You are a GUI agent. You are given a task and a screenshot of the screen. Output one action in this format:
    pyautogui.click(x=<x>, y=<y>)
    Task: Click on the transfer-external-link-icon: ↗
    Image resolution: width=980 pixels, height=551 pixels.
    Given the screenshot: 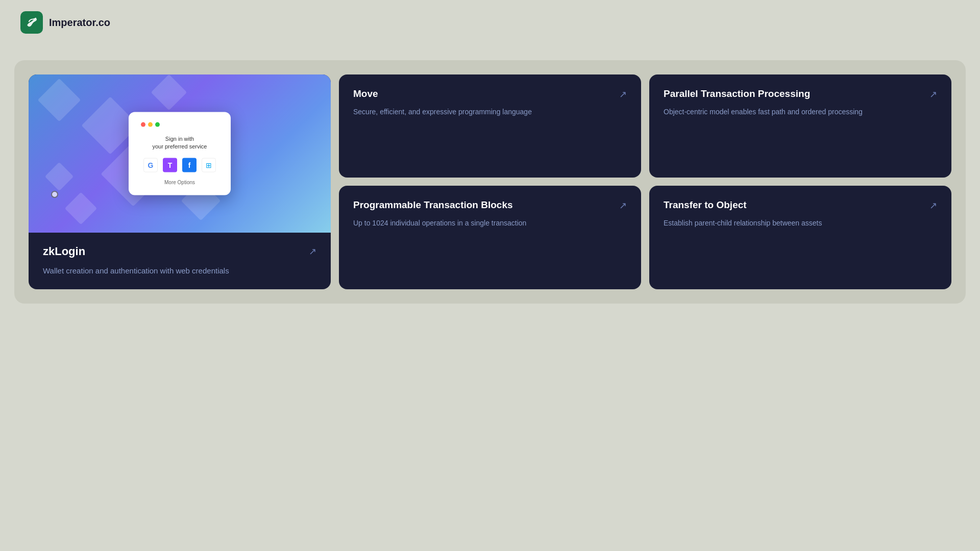 What is the action you would take?
    pyautogui.click(x=933, y=206)
    